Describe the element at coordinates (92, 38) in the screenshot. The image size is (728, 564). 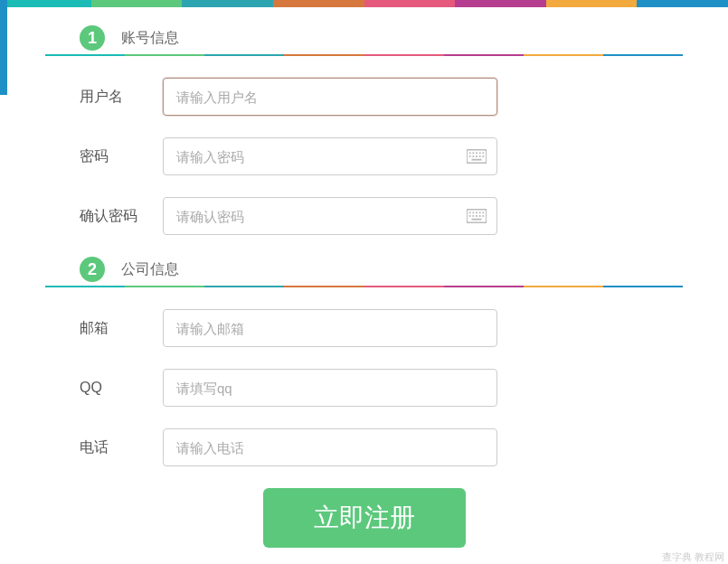
I see `step-badge-1: 1` at that location.